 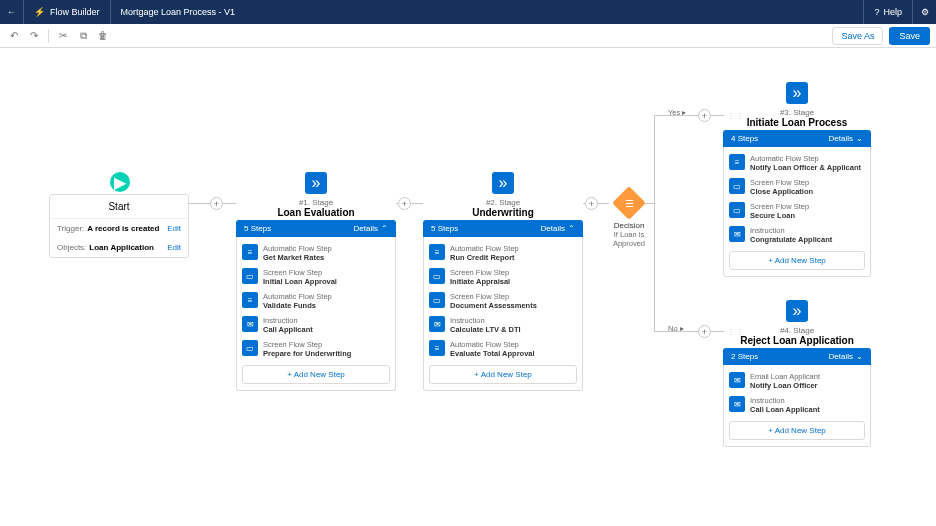 What do you see at coordinates (503, 349) in the screenshot?
I see `step-item: ≡Automatic Flow StepEvaluate Total Appro…` at bounding box center [503, 349].